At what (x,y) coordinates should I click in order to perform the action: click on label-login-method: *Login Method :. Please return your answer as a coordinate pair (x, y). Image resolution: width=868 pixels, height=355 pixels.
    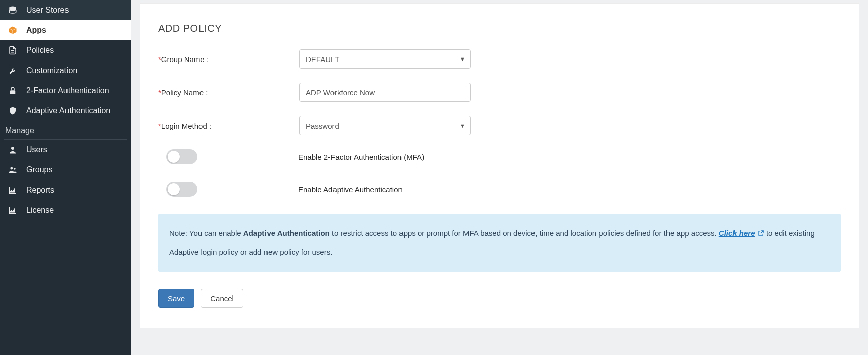
    Looking at the image, I should click on (229, 126).